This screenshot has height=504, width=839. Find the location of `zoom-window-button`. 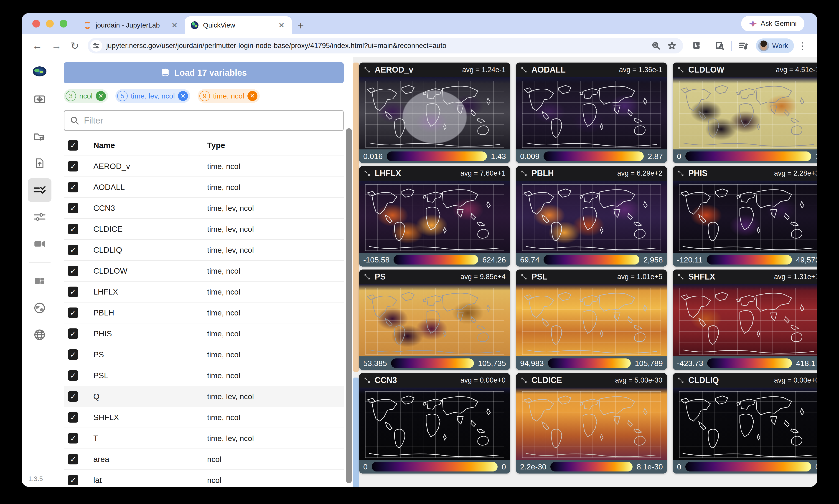

zoom-window-button is located at coordinates (63, 24).